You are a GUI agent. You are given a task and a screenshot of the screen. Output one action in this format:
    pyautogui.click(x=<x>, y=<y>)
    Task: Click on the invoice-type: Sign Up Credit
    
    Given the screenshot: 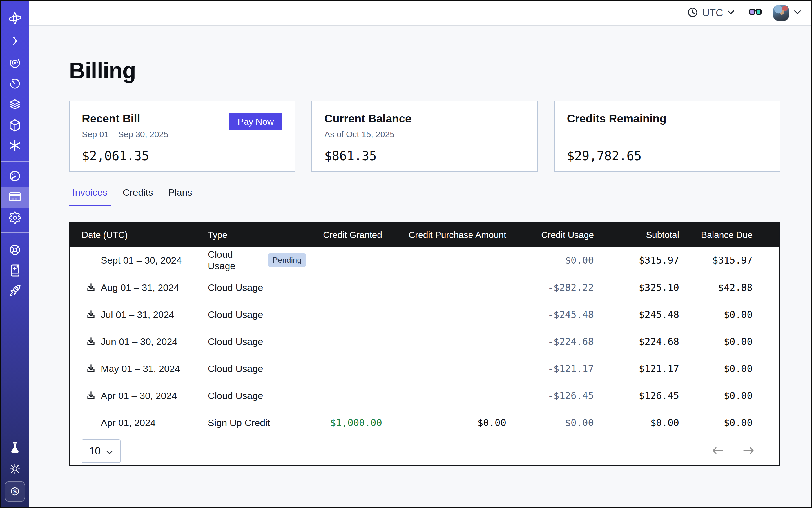 What is the action you would take?
    pyautogui.click(x=239, y=423)
    